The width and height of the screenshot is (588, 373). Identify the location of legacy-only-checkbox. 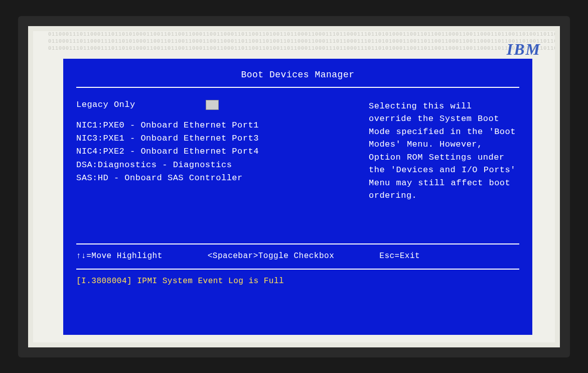
(212, 105).